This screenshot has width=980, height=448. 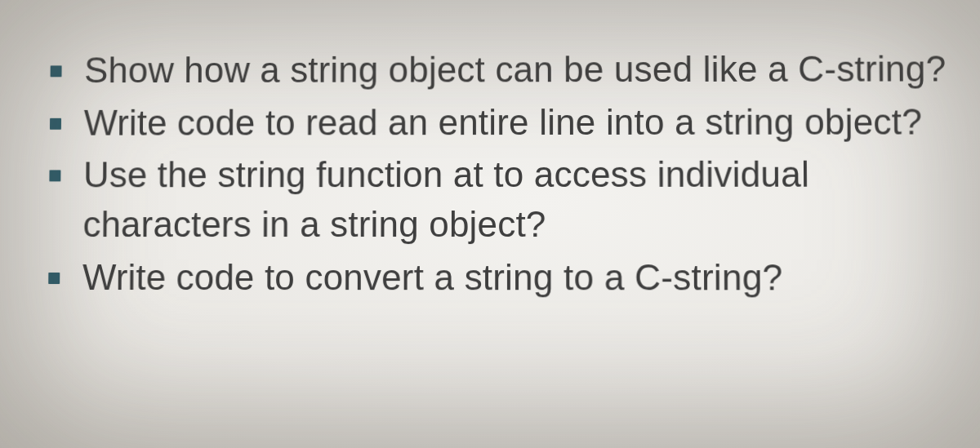 What do you see at coordinates (524, 122) in the screenshot?
I see `bullet-item: Write code to read an entire line into a…` at bounding box center [524, 122].